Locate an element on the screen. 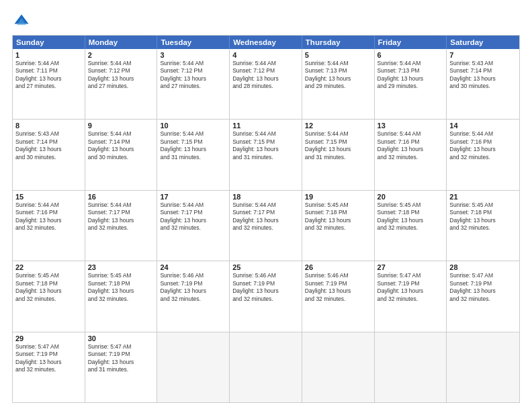 The image size is (532, 411). header-cell-tuesday: Tuesday is located at coordinates (193, 42).